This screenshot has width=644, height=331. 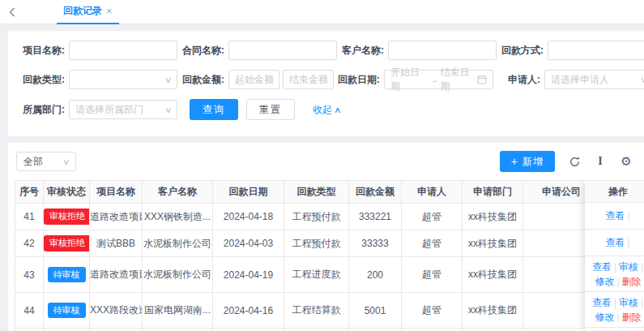 What do you see at coordinates (46, 161) in the screenshot?
I see `scope-filter-select: 全部 ∨` at bounding box center [46, 161].